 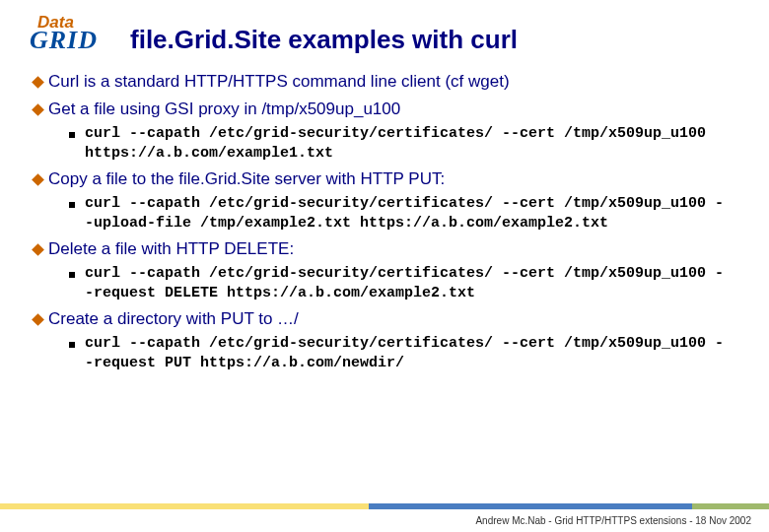 What do you see at coordinates (384, 39) in the screenshot?
I see `header: Data GRID file.Grid.Site examples with c…` at bounding box center [384, 39].